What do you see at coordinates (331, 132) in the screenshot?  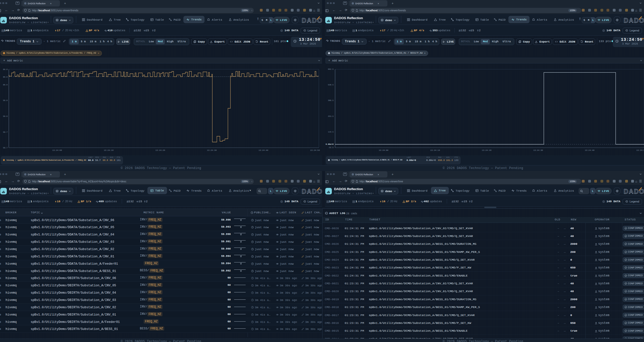 I see `svg-text: 110.5` at bounding box center [331, 132].